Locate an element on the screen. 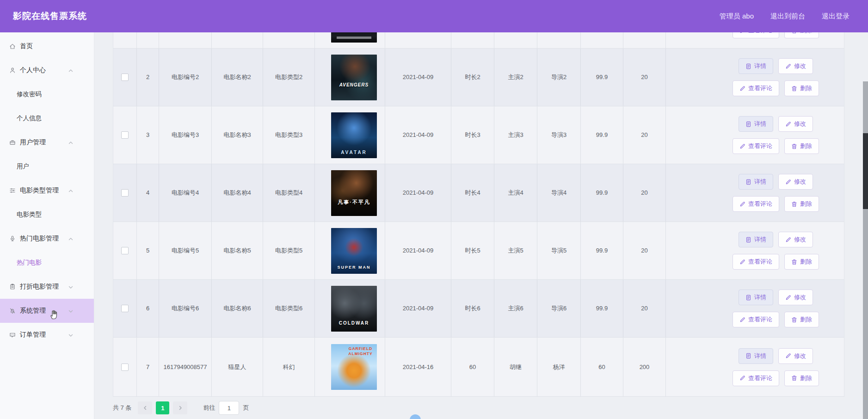 The width and height of the screenshot is (868, 419). sidebar-item-2: 修改密码 is located at coordinates (47, 94).